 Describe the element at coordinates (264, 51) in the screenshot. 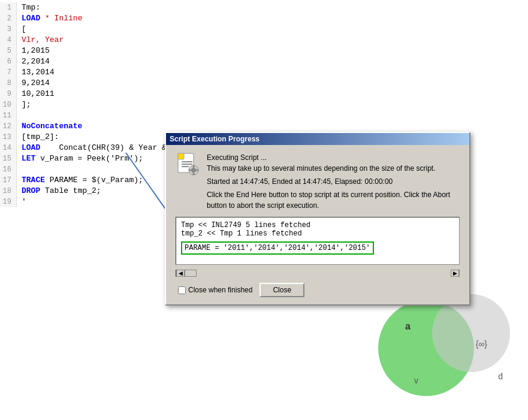

I see `code-line: 5 1,2015` at that location.